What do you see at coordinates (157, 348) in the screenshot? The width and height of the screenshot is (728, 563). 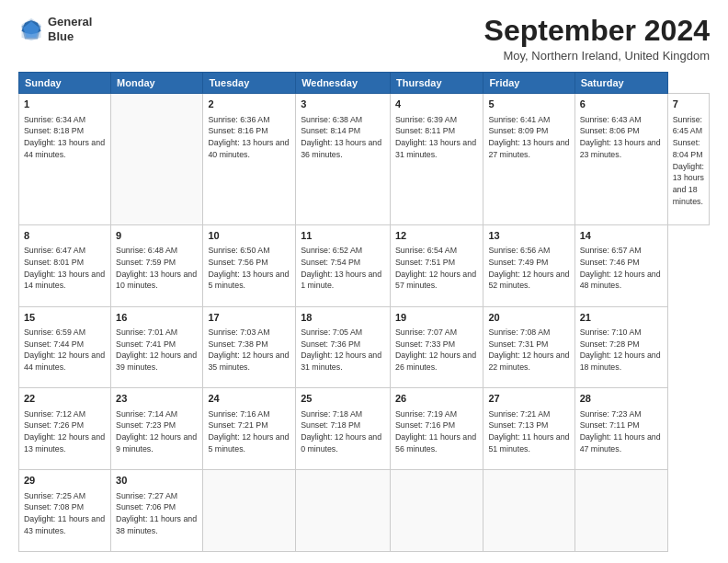 I see `table-row: 16Sunrise: 7:01 AMSunset: 7:41 PMDayligh…` at bounding box center [157, 348].